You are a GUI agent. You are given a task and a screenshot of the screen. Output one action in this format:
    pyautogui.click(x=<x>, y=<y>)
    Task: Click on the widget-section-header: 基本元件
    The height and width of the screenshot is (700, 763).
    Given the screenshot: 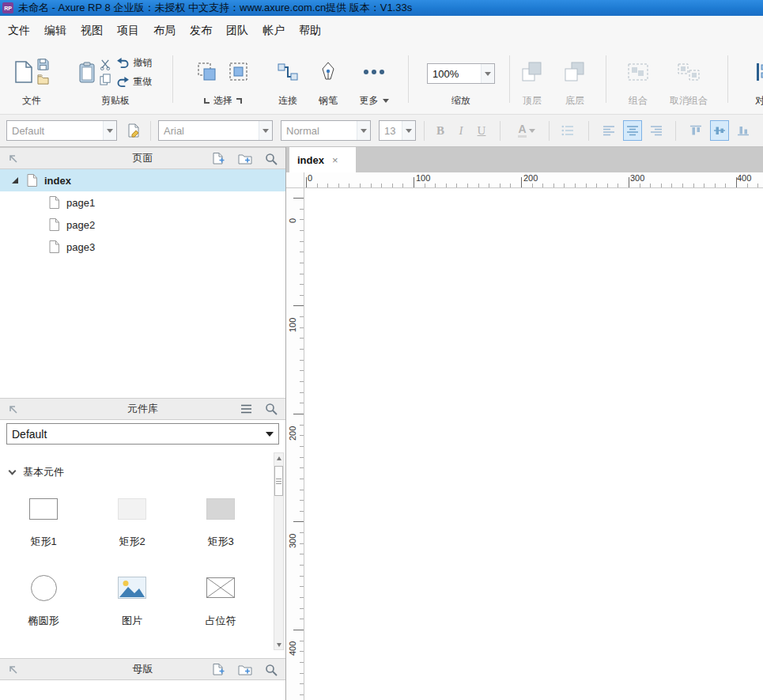 What is the action you would take?
    pyautogui.click(x=36, y=472)
    